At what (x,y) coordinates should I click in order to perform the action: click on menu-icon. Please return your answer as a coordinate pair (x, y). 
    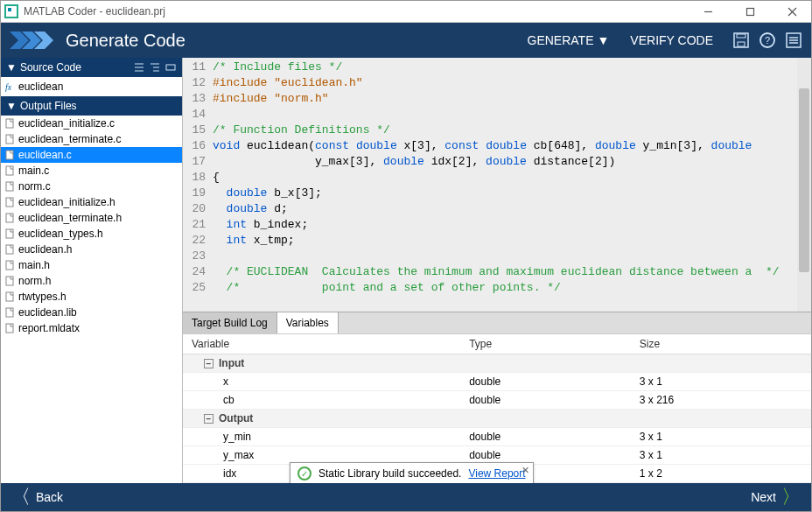
    Looking at the image, I should click on (794, 40).